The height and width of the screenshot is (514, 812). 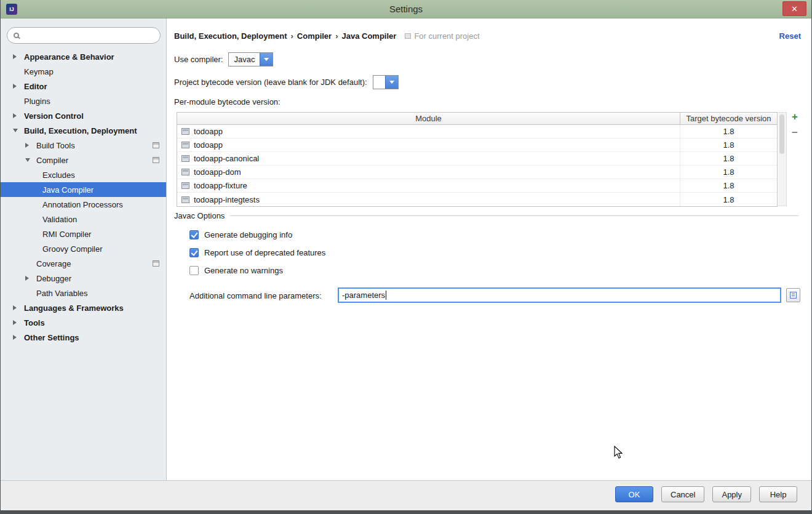 What do you see at coordinates (228, 102) in the screenshot?
I see `per-module-label: Per-module bytecode version:` at bounding box center [228, 102].